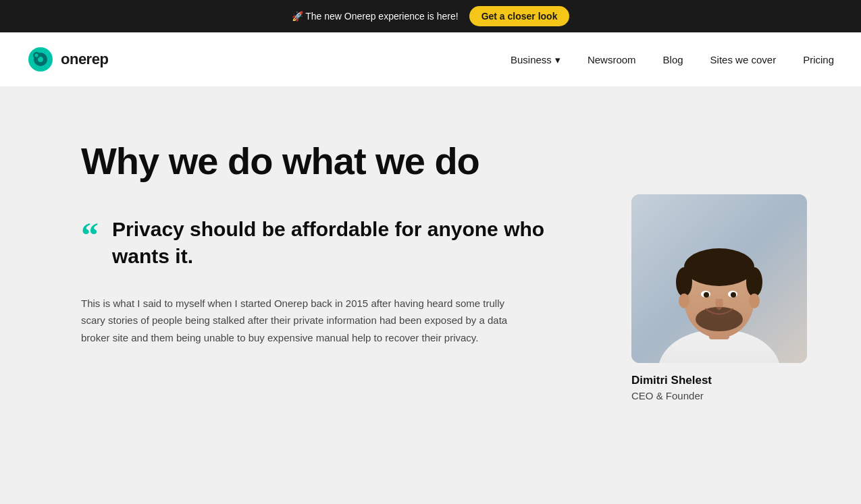 The image size is (861, 504). I want to click on nav-item-newsroom: Newsroom, so click(612, 59).